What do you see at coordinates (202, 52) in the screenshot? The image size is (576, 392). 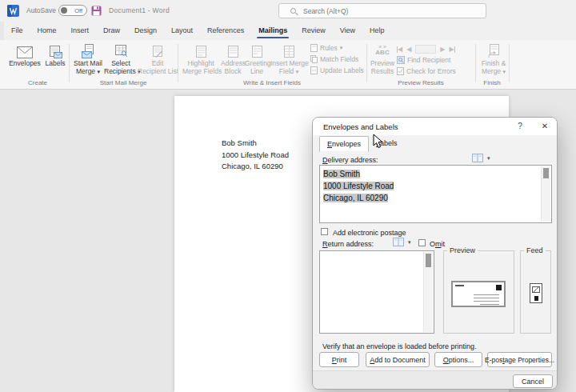 I see `highlight-merge-fields-icon` at bounding box center [202, 52].